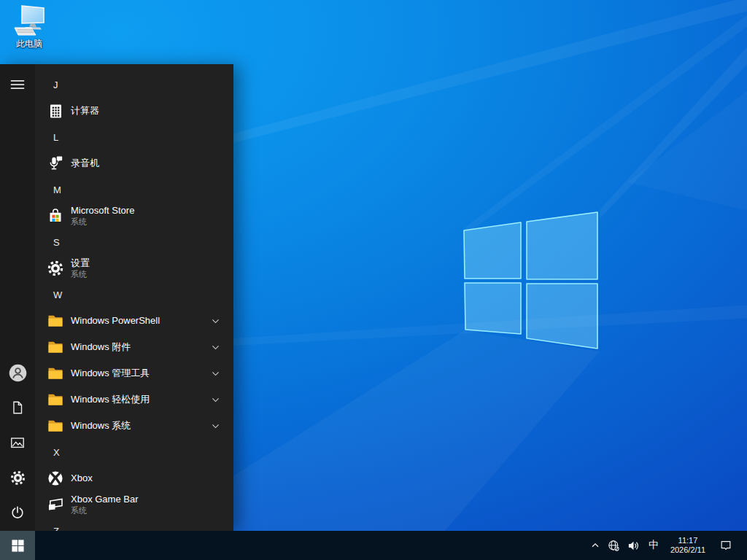  Describe the element at coordinates (115, 321) in the screenshot. I see `item-labels: Windows PowerShell` at that location.